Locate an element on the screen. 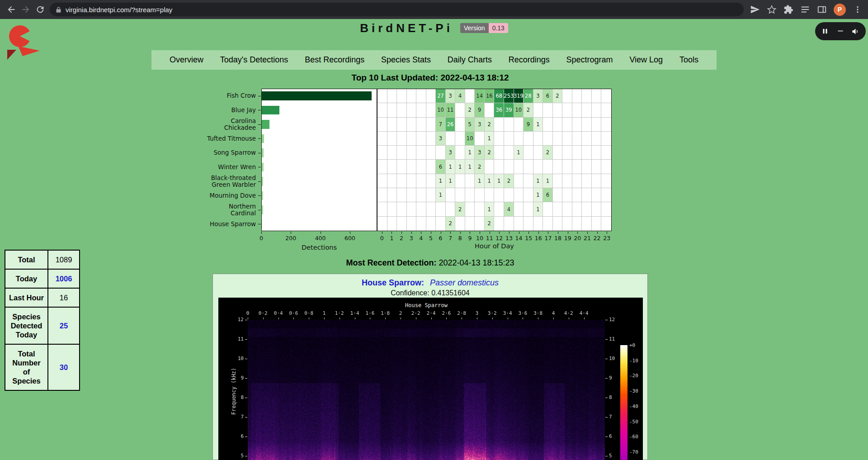 The width and height of the screenshot is (868, 460). hour-tick-label: 8 is located at coordinates (460, 238).